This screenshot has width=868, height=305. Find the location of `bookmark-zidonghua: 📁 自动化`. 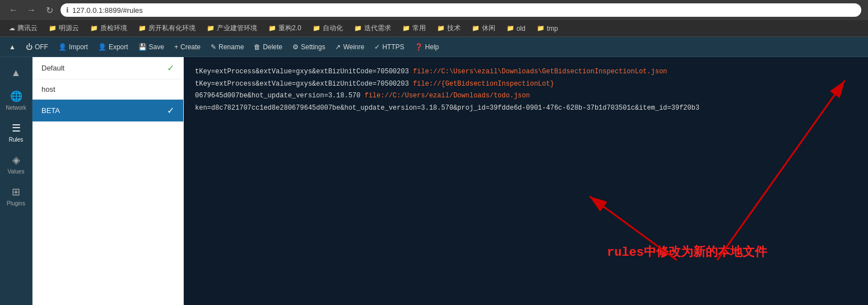

bookmark-zidonghua: 📁 自动化 is located at coordinates (328, 28).